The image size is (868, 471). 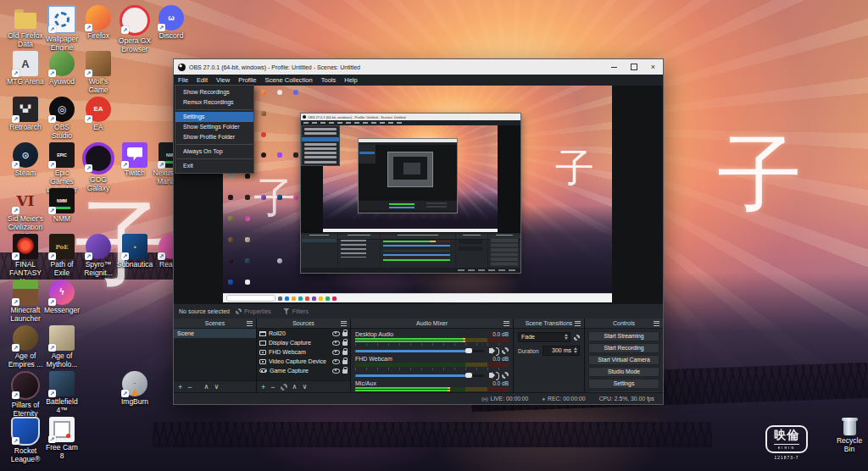 I want to click on desktop-icon-firefox: ↗Firefox, so click(x=98, y=23).